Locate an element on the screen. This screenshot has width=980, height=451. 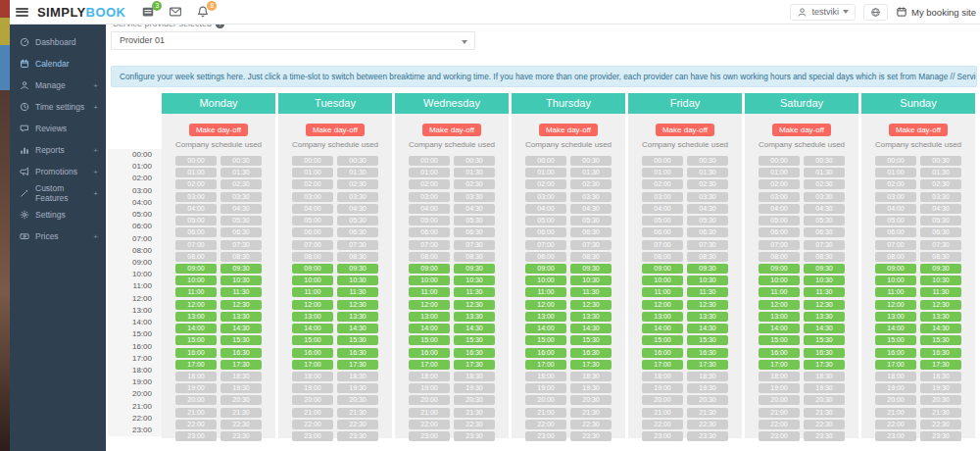
user-menu: testviki is located at coordinates (823, 12).